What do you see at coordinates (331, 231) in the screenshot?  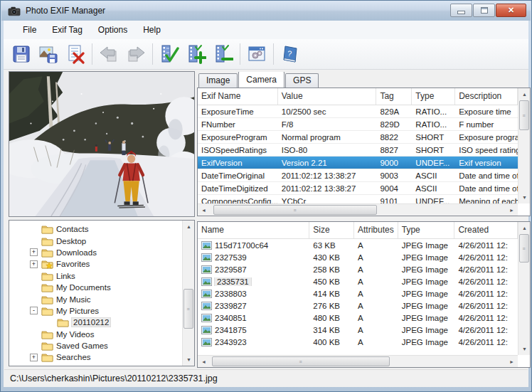 I see `column-header: Size` at bounding box center [331, 231].